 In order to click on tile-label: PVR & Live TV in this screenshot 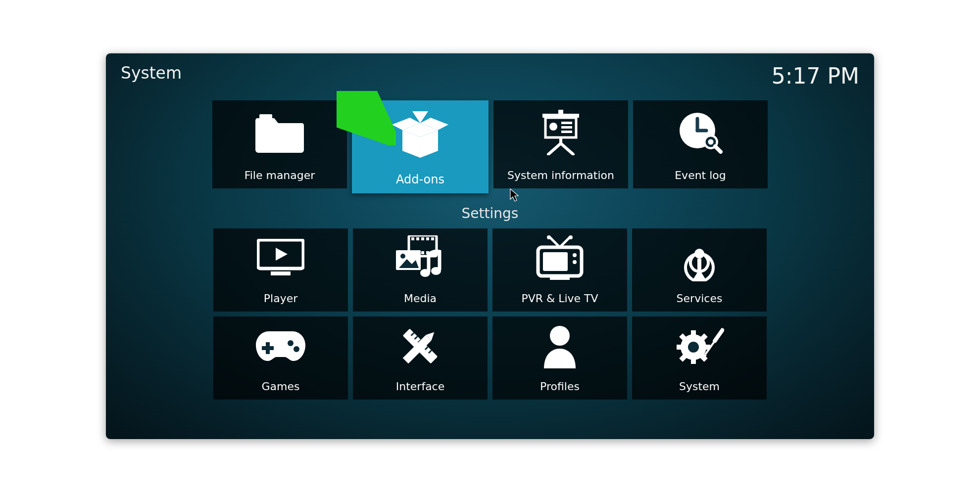, I will do `click(559, 299)`.